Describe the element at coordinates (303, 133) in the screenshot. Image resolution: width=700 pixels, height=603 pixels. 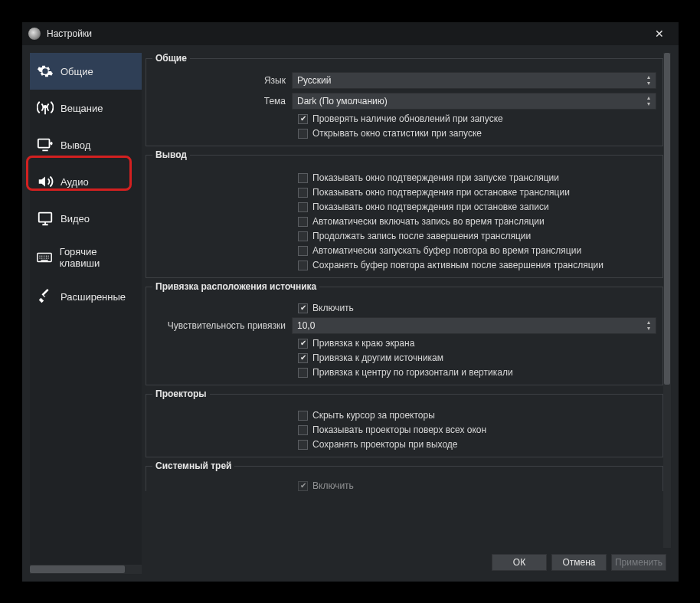
I see `checkbox-open-stats` at that location.